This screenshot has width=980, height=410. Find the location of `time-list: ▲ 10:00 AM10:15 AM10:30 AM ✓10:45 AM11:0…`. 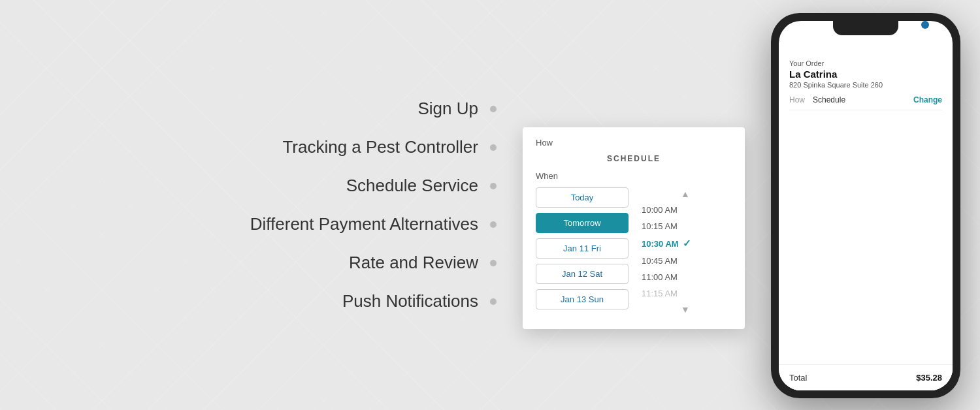

time-list: ▲ 10:00 AM10:15 AM10:30 AM ✓10:45 AM11:0… is located at coordinates (685, 252).